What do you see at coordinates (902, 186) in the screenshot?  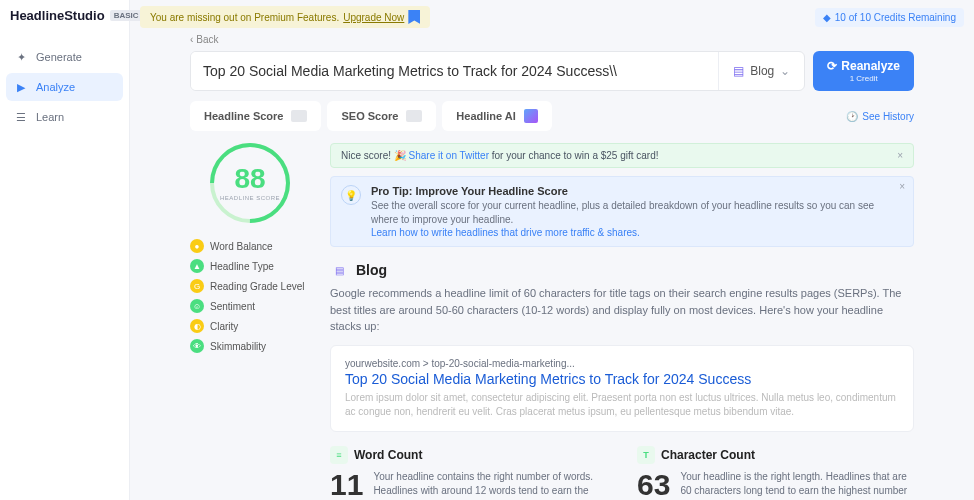 I see `close-tip-icon: ×` at bounding box center [902, 186].